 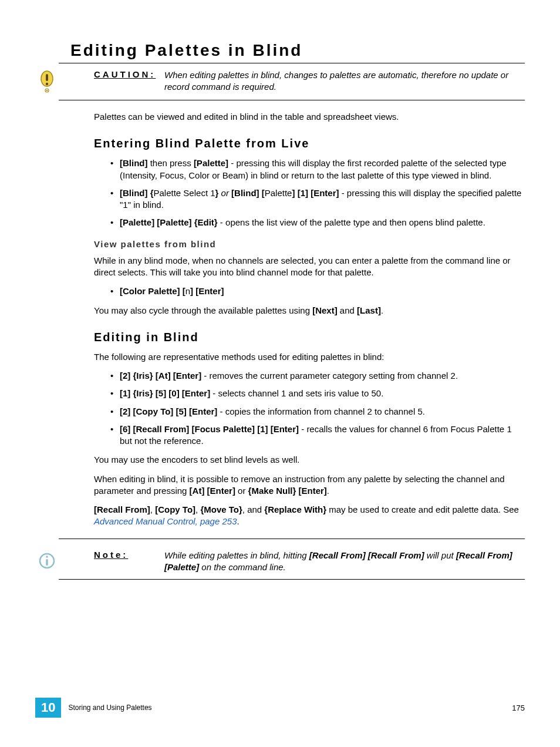 What do you see at coordinates (47, 82) in the screenshot?
I see `caution-icon` at bounding box center [47, 82].